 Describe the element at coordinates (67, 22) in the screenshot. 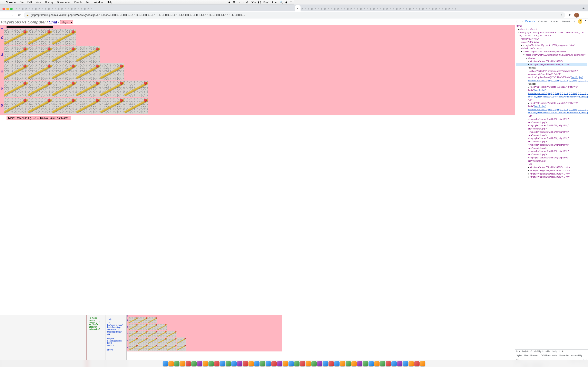

I see `player-select: Player` at that location.